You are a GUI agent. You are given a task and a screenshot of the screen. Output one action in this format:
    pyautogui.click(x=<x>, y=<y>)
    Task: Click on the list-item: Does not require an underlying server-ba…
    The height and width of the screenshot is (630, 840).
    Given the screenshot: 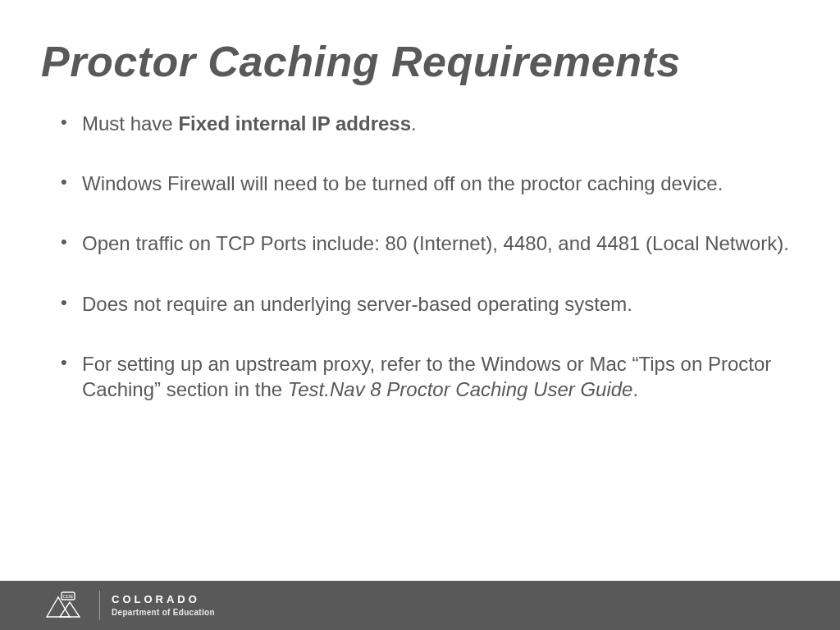 What is the action you would take?
    pyautogui.click(x=424, y=304)
    